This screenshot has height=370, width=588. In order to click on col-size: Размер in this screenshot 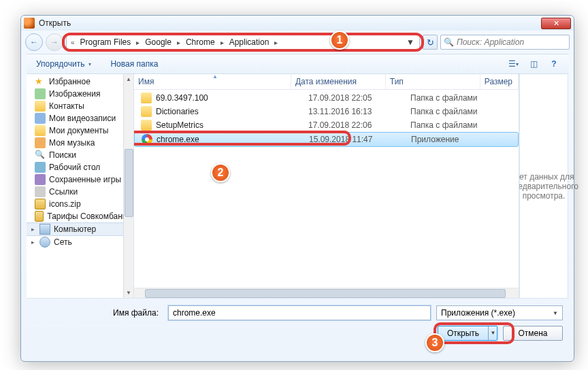, I will do `click(500, 82)`.